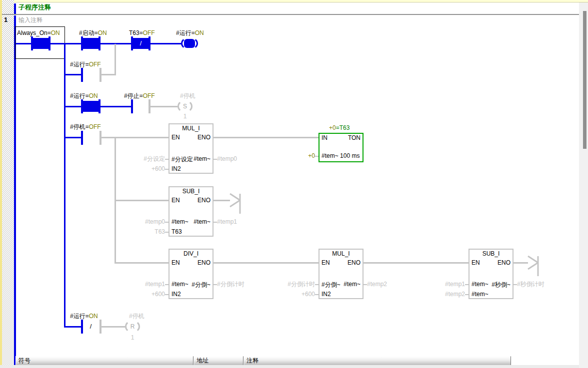 This screenshot has width=588, height=368. I want to click on div1-operand-in1: #temp1, so click(130, 284).